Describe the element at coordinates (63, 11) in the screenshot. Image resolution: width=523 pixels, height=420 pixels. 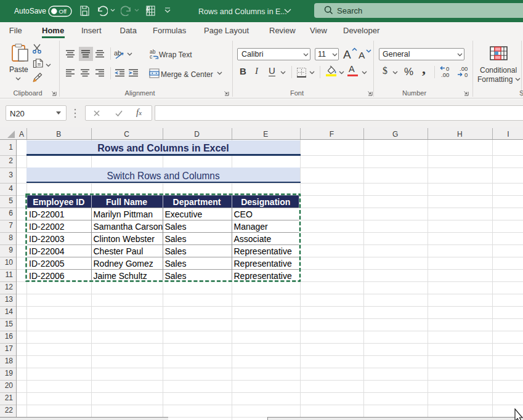
I see `svg-text: Off` at that location.